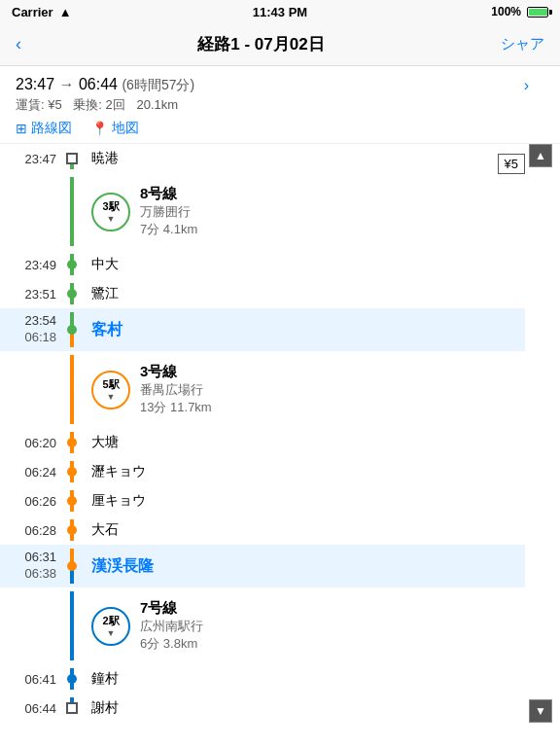 The width and height of the screenshot is (560, 747). I want to click on seg-train-name: 8号線, so click(169, 195).